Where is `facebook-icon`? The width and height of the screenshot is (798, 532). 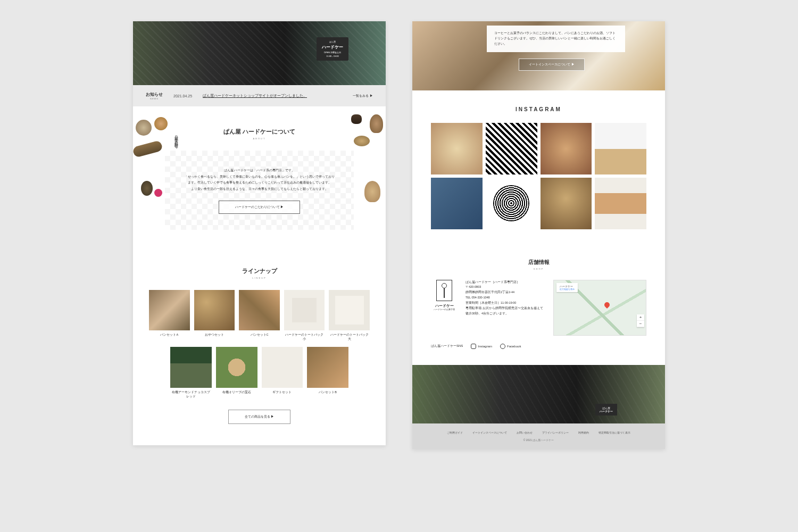 facebook-icon is located at coordinates (503, 346).